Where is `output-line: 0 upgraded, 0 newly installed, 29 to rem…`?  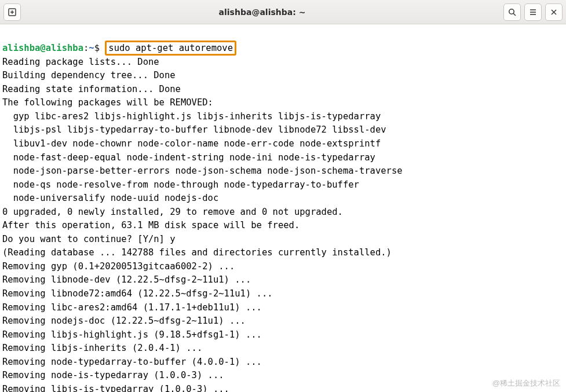 output-line: 0 upgraded, 0 newly installed, 29 to rem… is located at coordinates (283, 213).